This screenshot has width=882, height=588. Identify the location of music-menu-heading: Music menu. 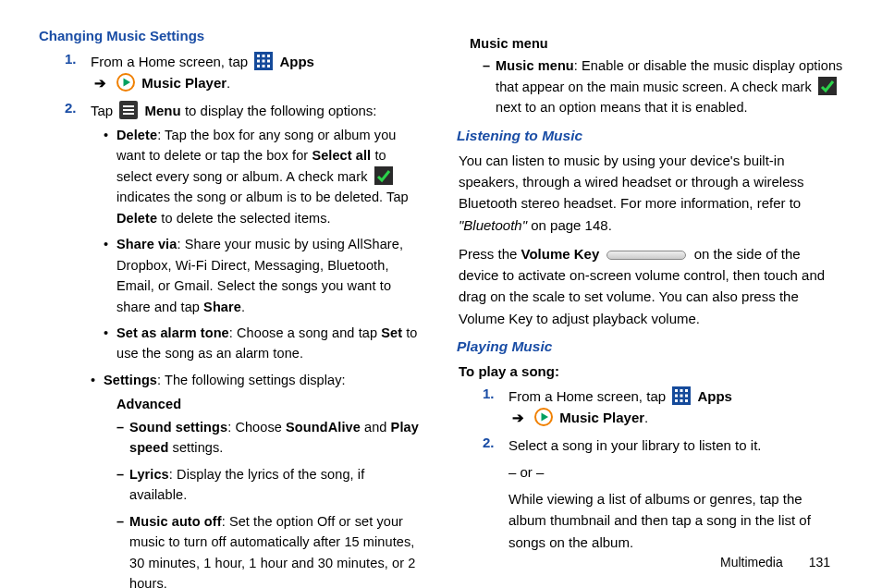
(656, 43).